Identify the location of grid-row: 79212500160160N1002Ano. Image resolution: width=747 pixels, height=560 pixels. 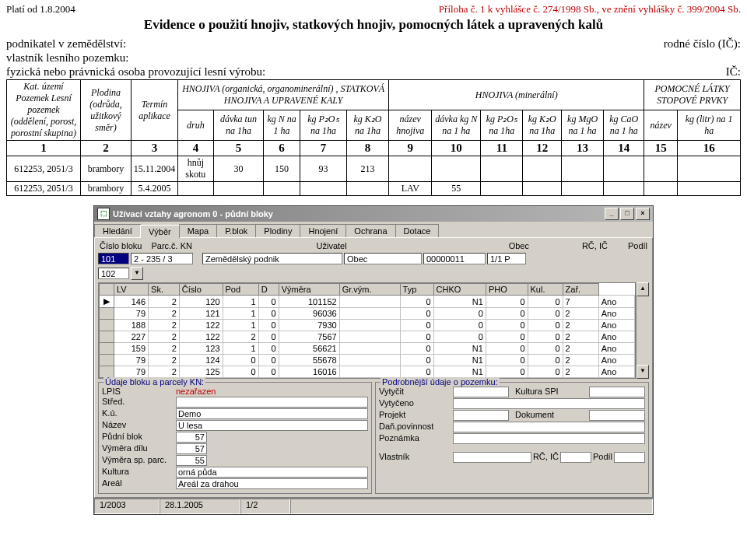
(367, 372).